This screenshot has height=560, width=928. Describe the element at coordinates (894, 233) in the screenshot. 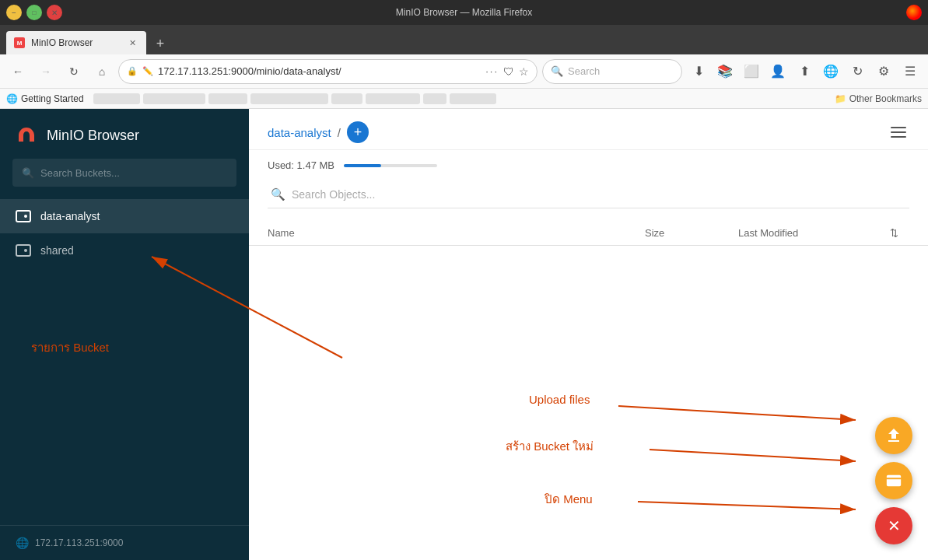

I see `sort-btn: ⇅` at that location.